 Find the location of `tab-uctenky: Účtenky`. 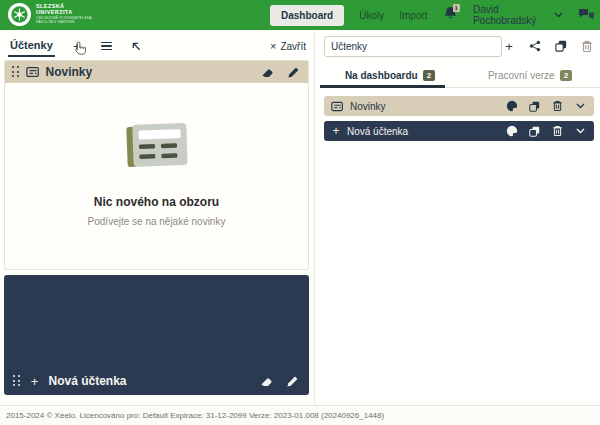

tab-uctenky: Účtenky is located at coordinates (32, 46).